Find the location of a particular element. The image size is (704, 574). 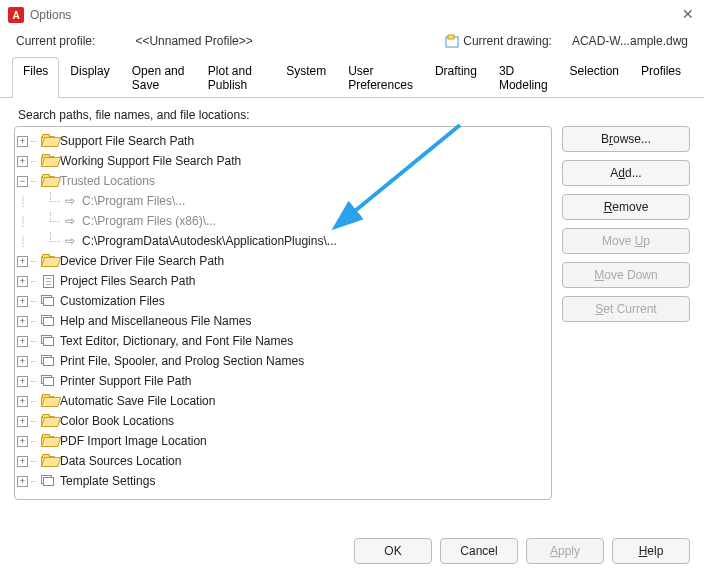

tree-node-label: Project Files Search Path is located at coordinates (128, 281).